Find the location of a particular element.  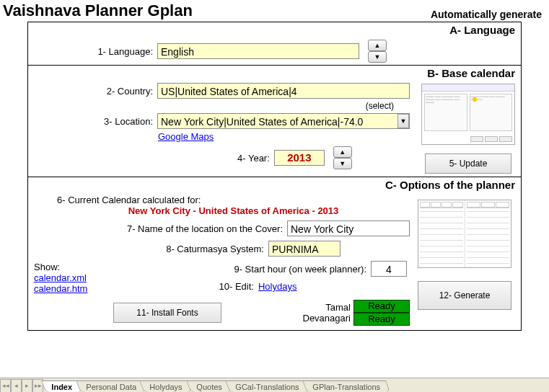

tab-quotes: Quotes is located at coordinates (209, 386).